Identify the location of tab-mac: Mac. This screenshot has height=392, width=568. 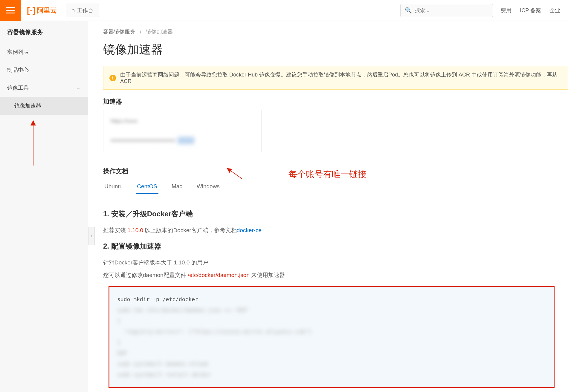
(177, 187).